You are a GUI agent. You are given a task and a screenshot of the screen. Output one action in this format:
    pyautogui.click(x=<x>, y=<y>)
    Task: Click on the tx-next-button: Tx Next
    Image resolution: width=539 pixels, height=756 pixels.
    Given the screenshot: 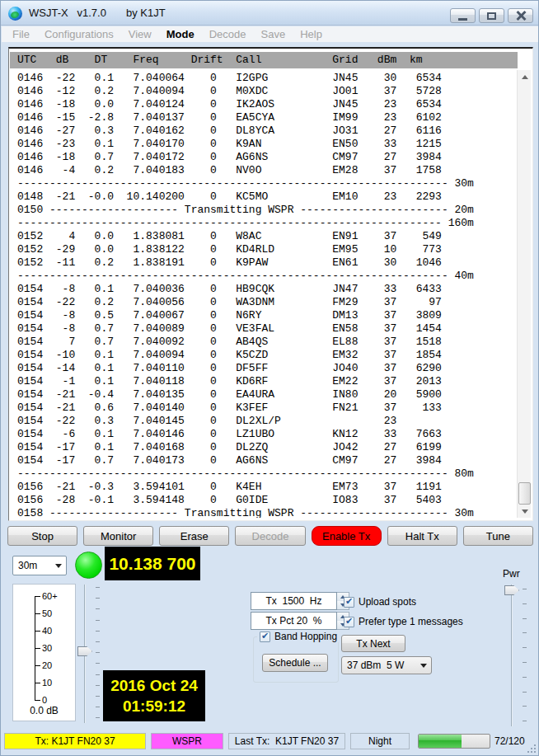 What is the action you would take?
    pyautogui.click(x=373, y=643)
    